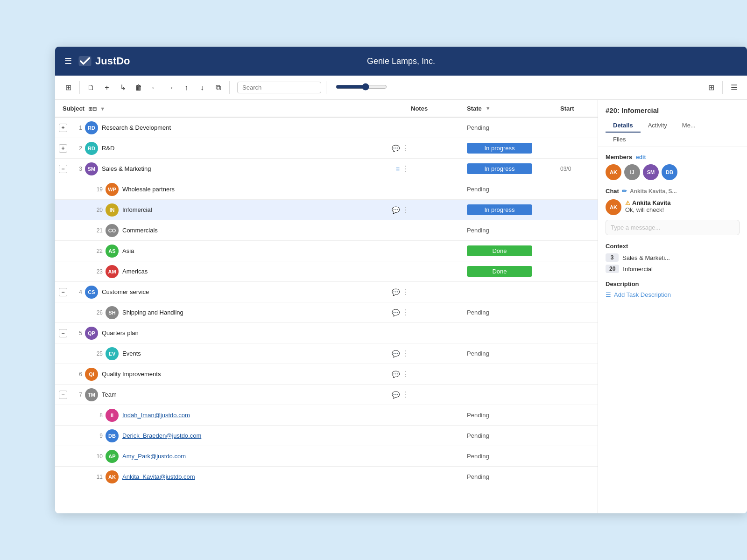 The image size is (747, 560). What do you see at coordinates (96, 477) in the screenshot?
I see `row-num: 11` at bounding box center [96, 477].